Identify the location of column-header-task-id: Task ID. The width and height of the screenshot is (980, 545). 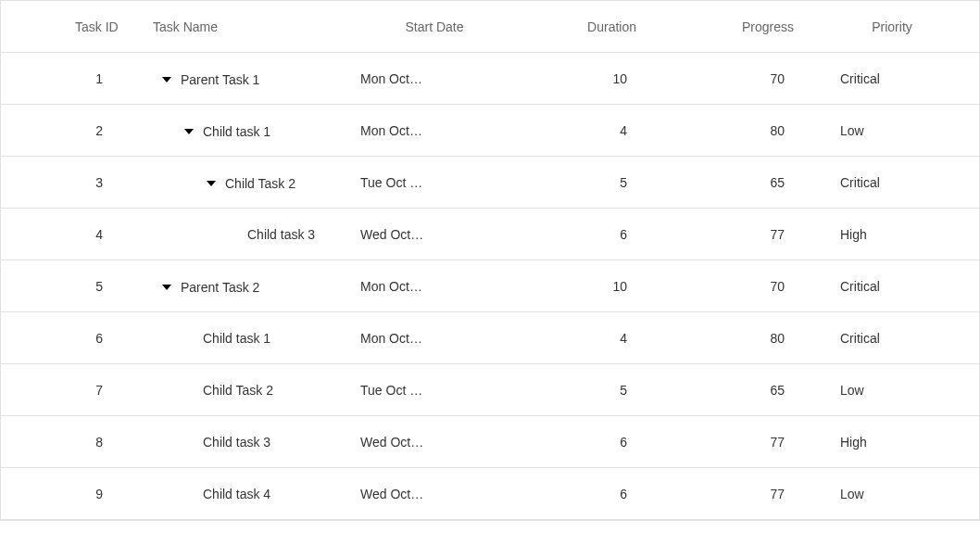
(70, 27).